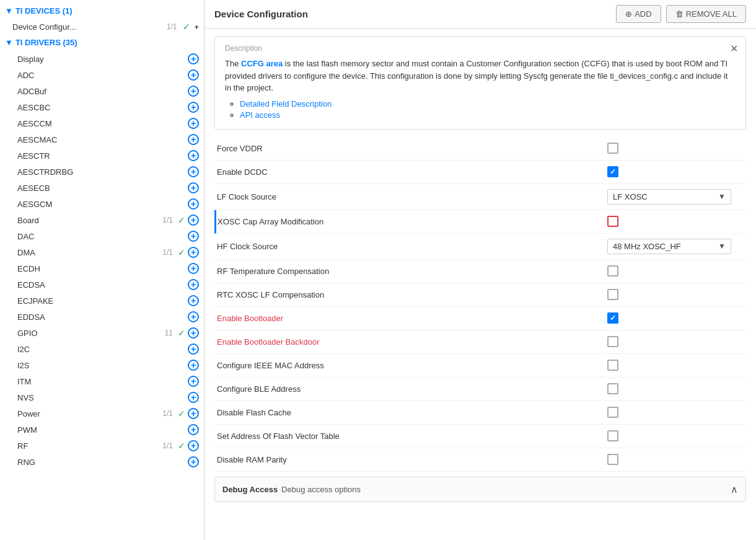 The height and width of the screenshot is (540, 756). I want to click on field-configure-ieee-mac: Configure IEEE MAC Address, so click(480, 366).